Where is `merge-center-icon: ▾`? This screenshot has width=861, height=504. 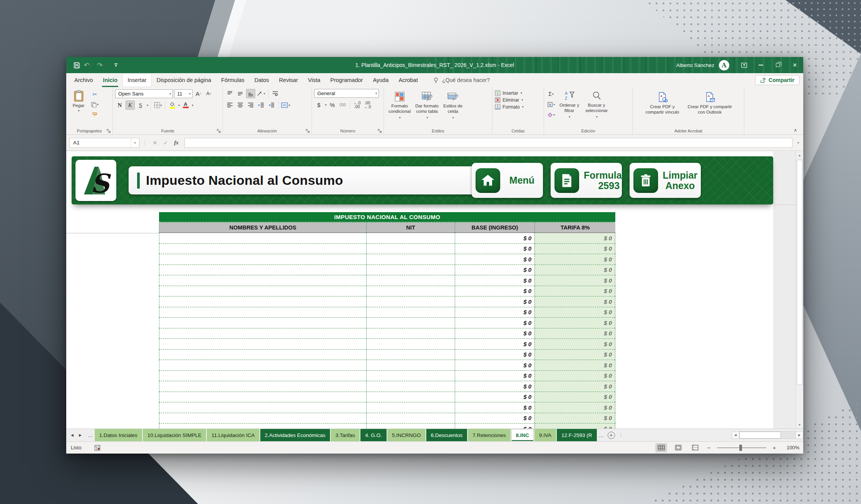
merge-center-icon: ▾ is located at coordinates (286, 105).